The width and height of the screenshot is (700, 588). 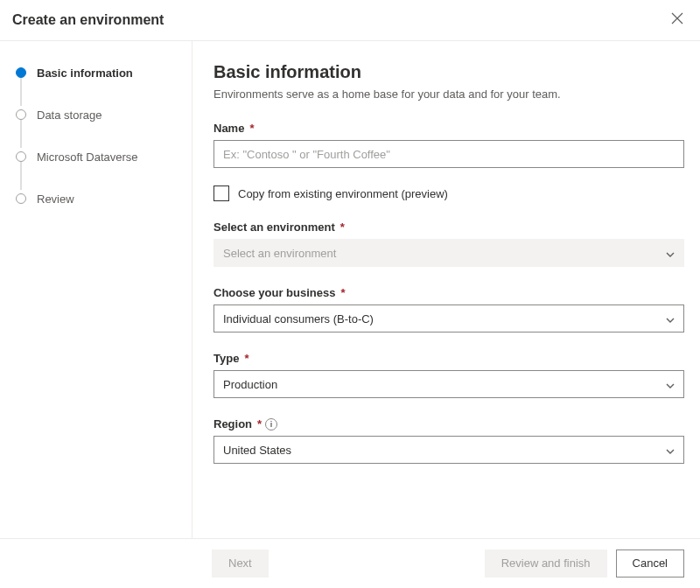 I want to click on dialog-title: Create an environment, so click(x=88, y=20).